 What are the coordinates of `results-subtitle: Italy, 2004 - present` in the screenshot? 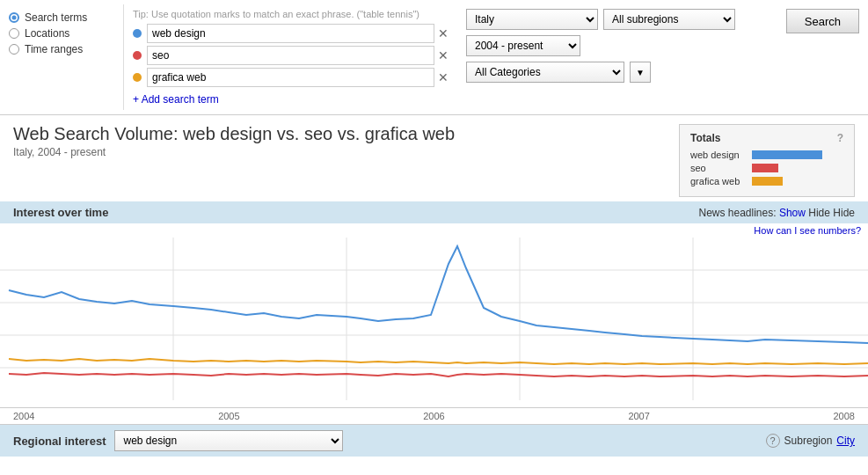 It's located at (234, 152).